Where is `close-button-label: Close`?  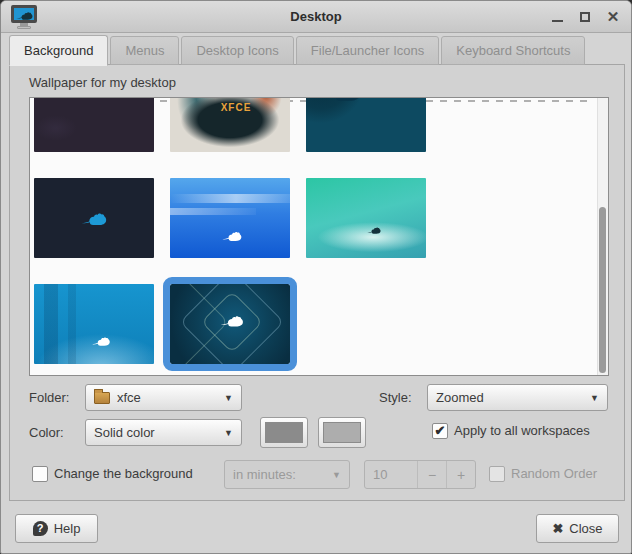
close-button-label: Close is located at coordinates (586, 528).